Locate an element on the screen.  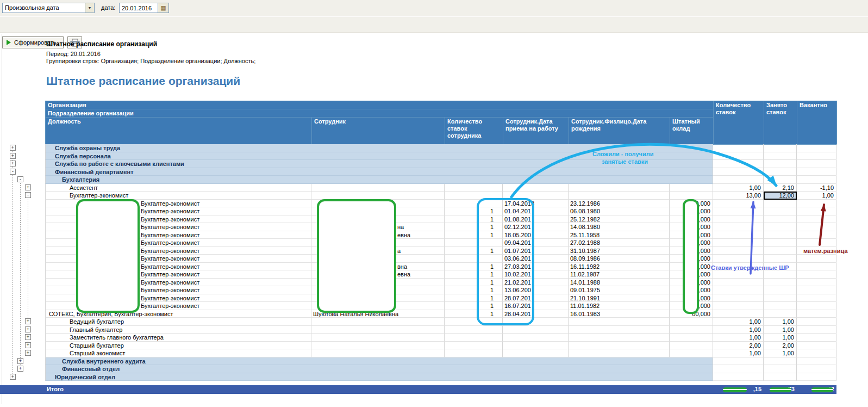
cell-occupied-selected: 12,00 is located at coordinates (780, 196).